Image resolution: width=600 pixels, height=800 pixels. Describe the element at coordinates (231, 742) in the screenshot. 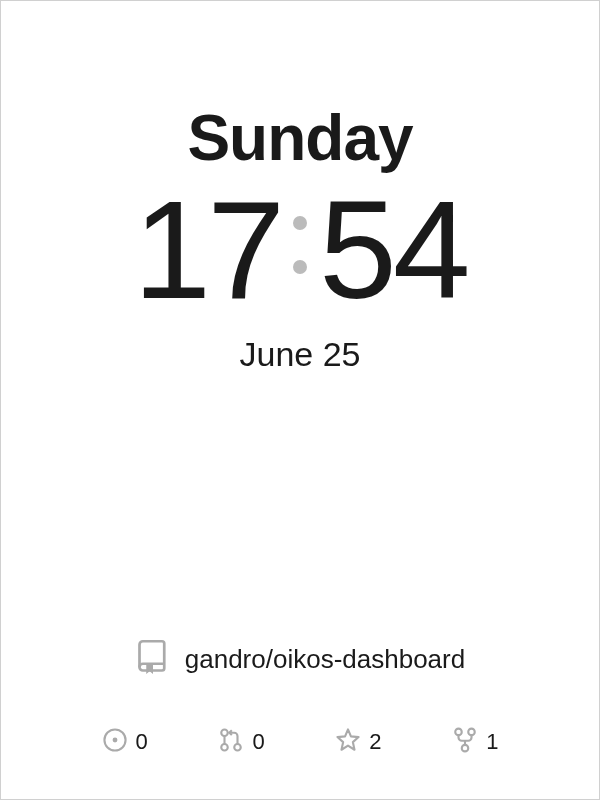

I see `pull-request-icon` at that location.